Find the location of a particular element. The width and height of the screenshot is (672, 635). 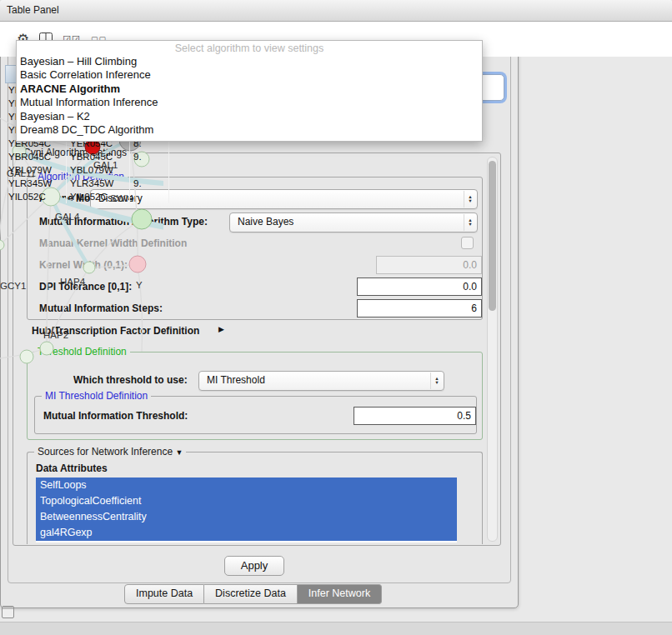

group-title: MI Threshold Definition is located at coordinates (97, 396).